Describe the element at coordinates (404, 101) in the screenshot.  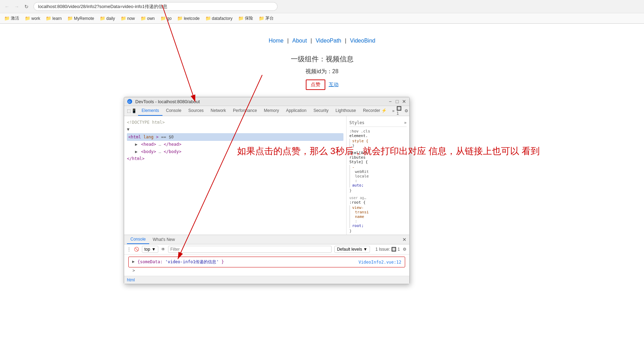
I see `devtools-close-button: ✕` at that location.